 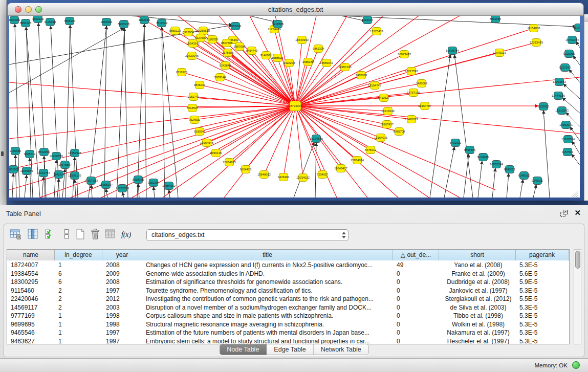 I want to click on tab-network-table: Network Table, so click(x=341, y=349).